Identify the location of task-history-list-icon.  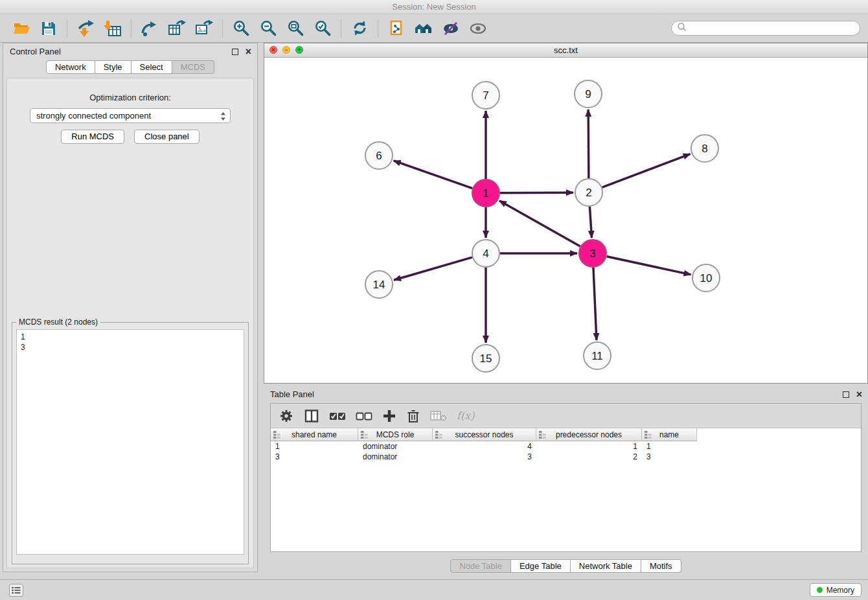
(16, 590).